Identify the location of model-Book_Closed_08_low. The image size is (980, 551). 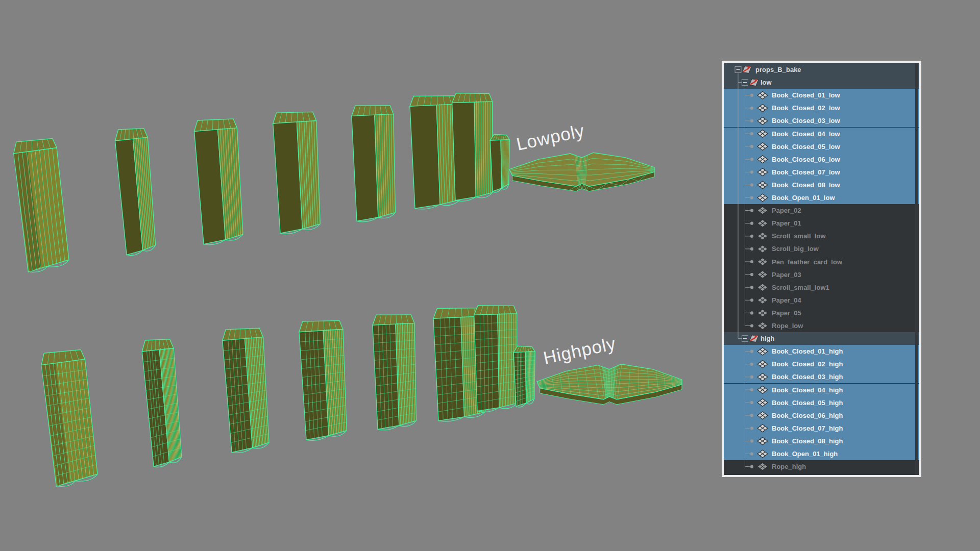
(500, 163).